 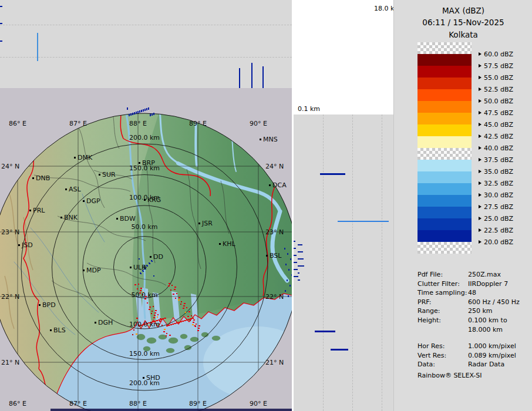 I want to click on info-row: Height:0.100 km to, so click(x=473, y=321).